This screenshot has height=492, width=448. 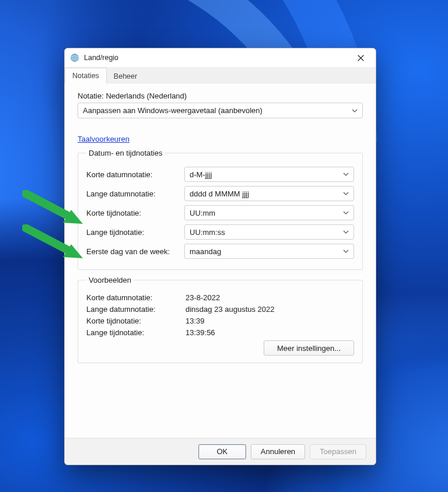 What do you see at coordinates (270, 194) in the screenshot?
I see `long-date-select: dddd d MMMM jjjj` at bounding box center [270, 194].